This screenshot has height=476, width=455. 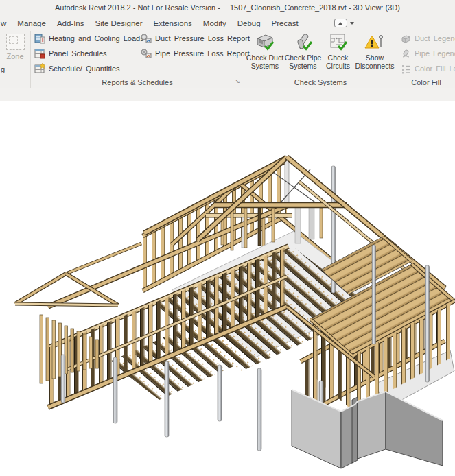 What do you see at coordinates (340, 23) in the screenshot?
I see `ribbon-minimize-icon` at bounding box center [340, 23].